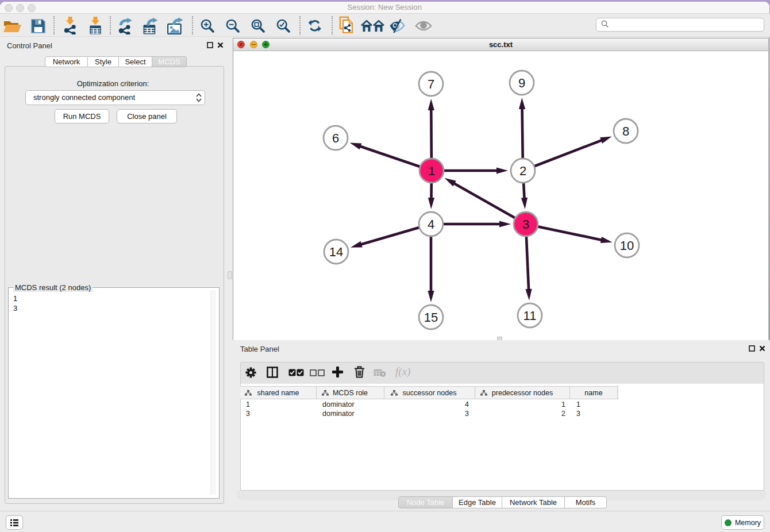 The image size is (770, 532). I want to click on svg-text: 10, so click(627, 246).